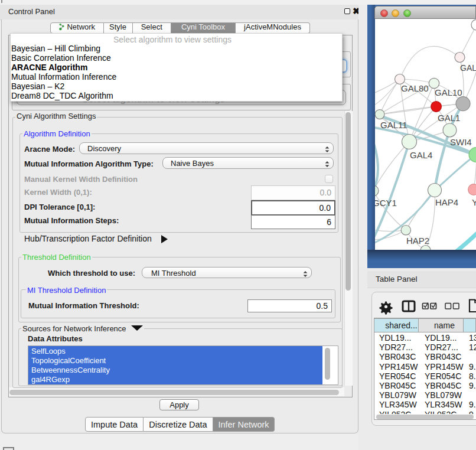 This screenshot has width=476, height=450. I want to click on svg-text: SWI4, so click(461, 142).